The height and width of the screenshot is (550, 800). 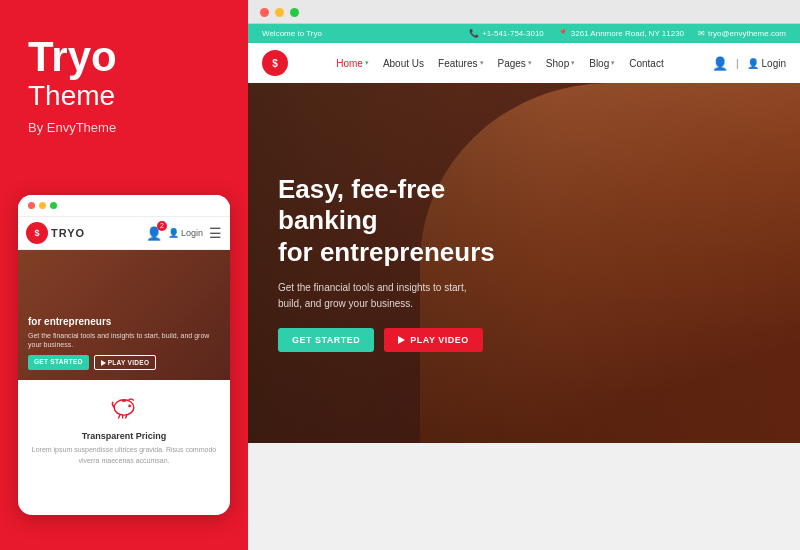 What do you see at coordinates (216, 233) in the screenshot?
I see `mobile-menu-icon: ☰` at bounding box center [216, 233].